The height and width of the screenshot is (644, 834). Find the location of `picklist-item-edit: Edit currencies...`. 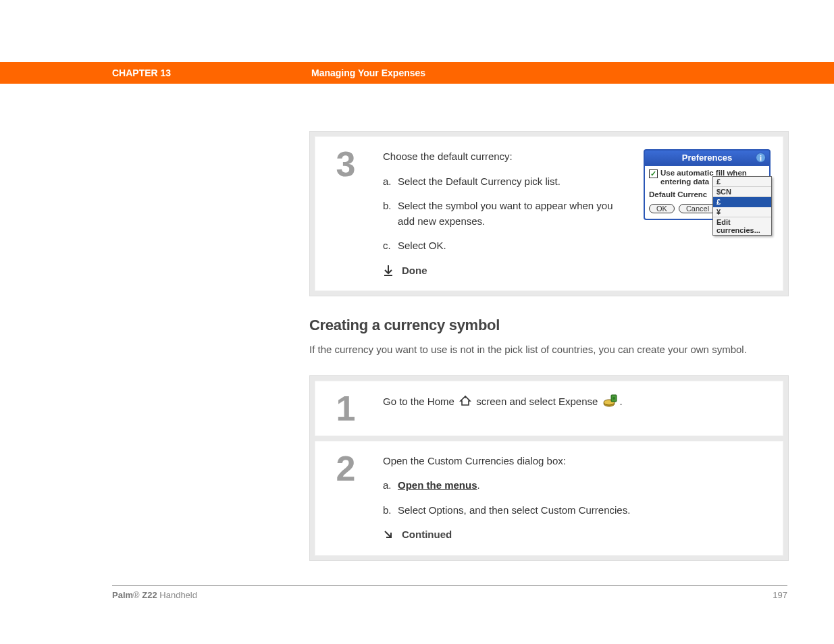

picklist-item-edit: Edit currencies... is located at coordinates (742, 226).